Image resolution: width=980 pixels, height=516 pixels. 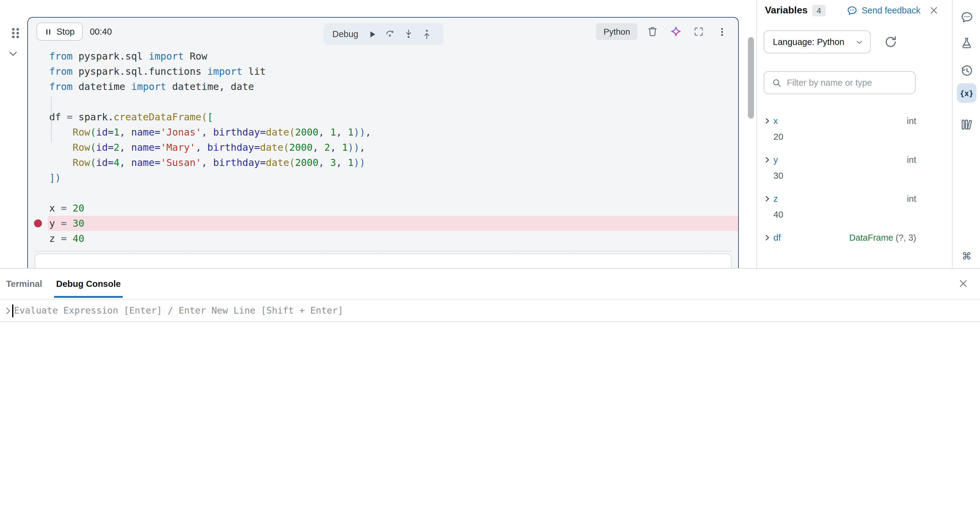 What do you see at coordinates (891, 42) in the screenshot?
I see `refresh-variables-button` at bounding box center [891, 42].